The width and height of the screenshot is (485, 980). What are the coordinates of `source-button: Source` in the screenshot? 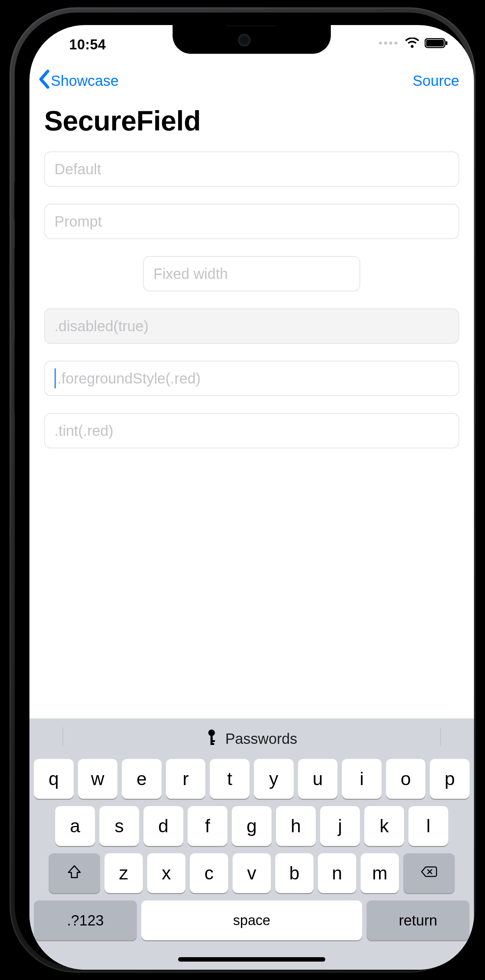 It's located at (436, 81).